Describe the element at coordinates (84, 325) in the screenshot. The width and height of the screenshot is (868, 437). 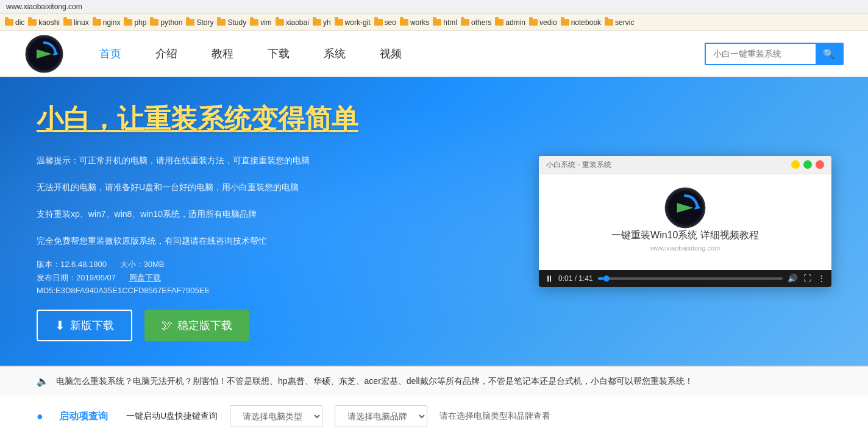
I see `new-version-button: ⬇ 新版下载` at that location.